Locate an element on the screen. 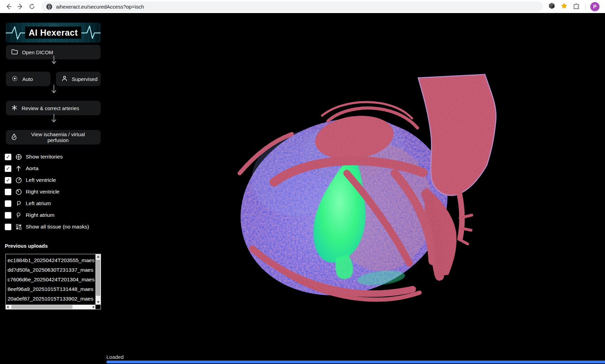 This screenshot has height=364, width=605. toggle-aorta: Aorta is located at coordinates (54, 168).